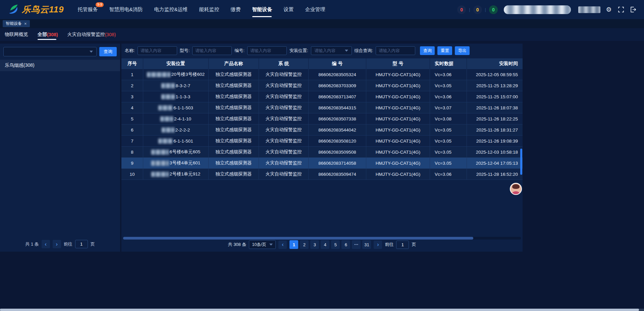 The width and height of the screenshot is (644, 311). Describe the element at coordinates (337, 163) in the screenshot. I see `cell-code: 866062083714058` at that location.